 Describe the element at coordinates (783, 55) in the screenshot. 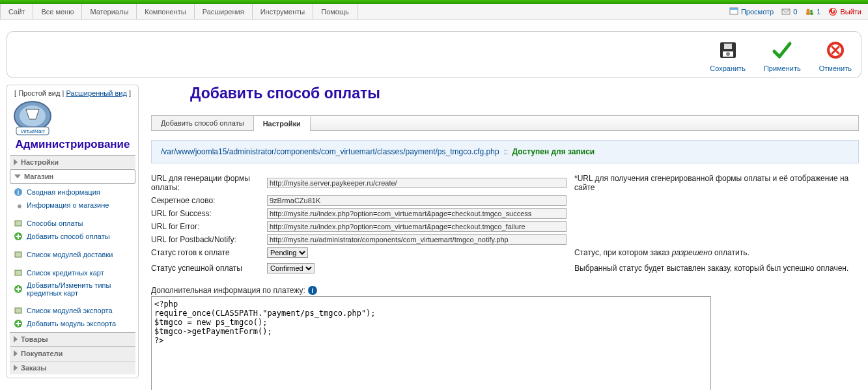

I see `apply-button: Применить` at that location.